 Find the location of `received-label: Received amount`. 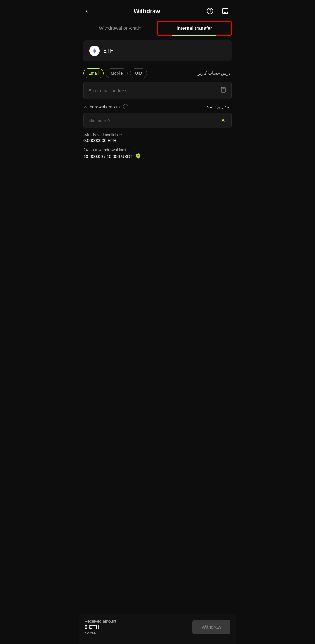

received-label: Received amount is located at coordinates (100, 621).